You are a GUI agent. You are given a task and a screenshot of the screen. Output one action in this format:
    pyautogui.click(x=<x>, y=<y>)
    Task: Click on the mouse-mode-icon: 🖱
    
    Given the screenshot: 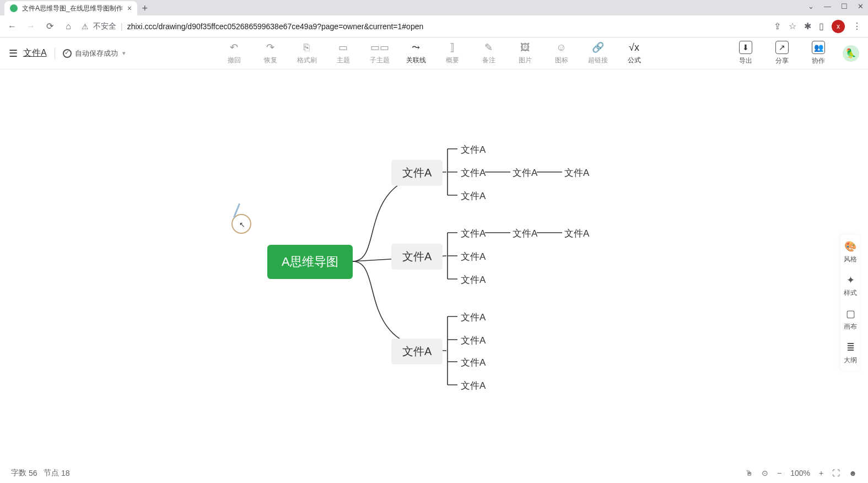 What is the action you would take?
    pyautogui.click(x=749, y=473)
    